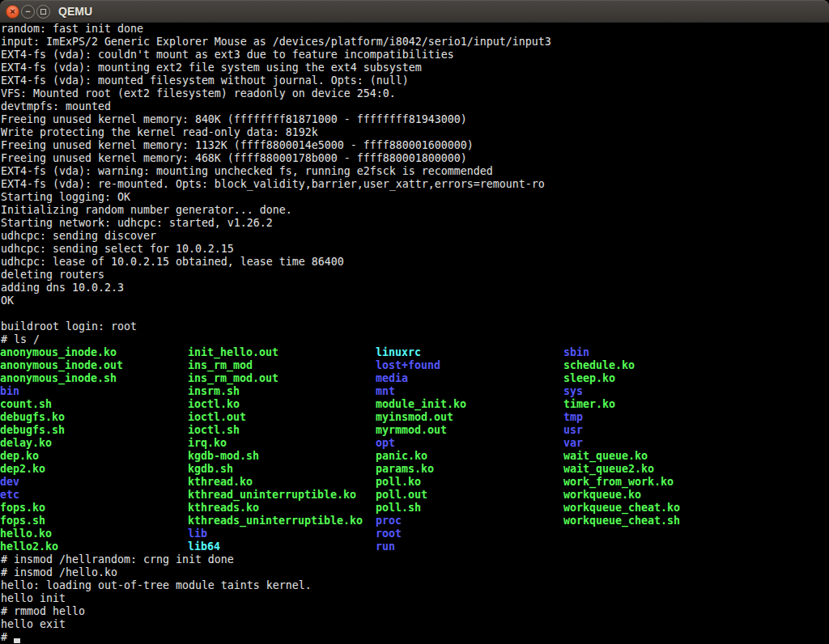 Image resolution: width=829 pixels, height=644 pixels. Describe the element at coordinates (414, 625) in the screenshot. I see `terminal-line: hello exit` at that location.